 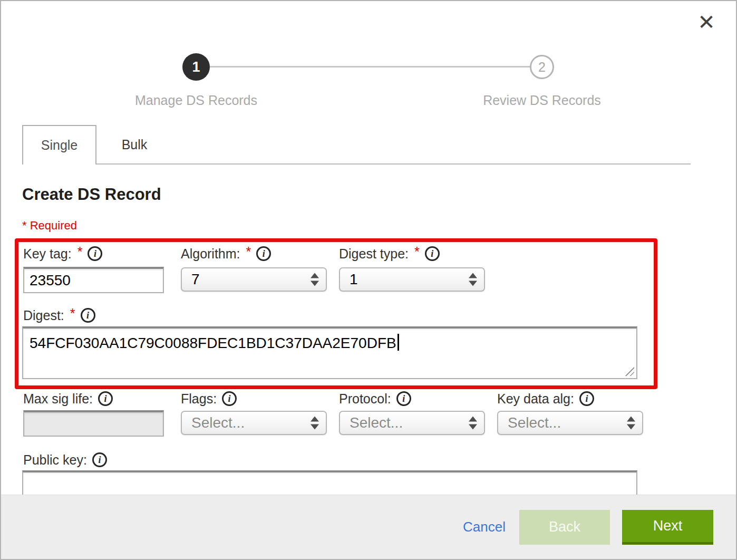 What do you see at coordinates (330, 353) in the screenshot?
I see `digest-textarea: 54FCF030AA1C79C0088FDEC1BD1C37DAA2E70DFB` at bounding box center [330, 353].